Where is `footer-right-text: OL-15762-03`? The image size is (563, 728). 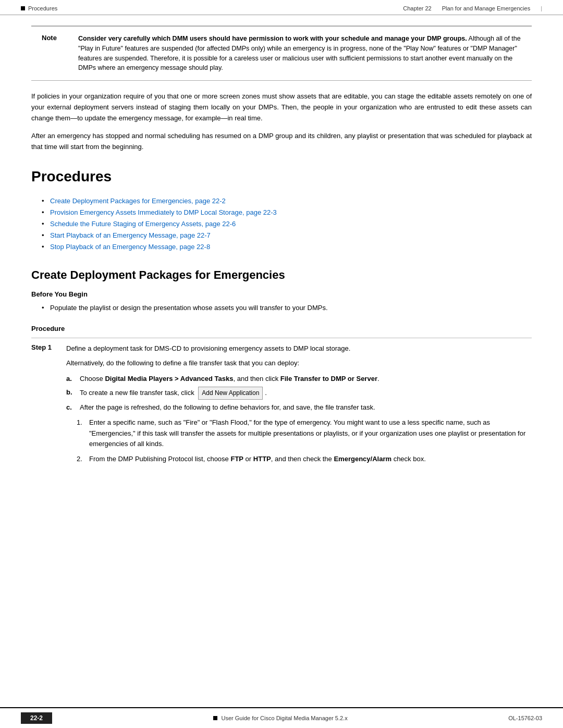
footer-right-text: OL-15762-03 is located at coordinates (525, 718).